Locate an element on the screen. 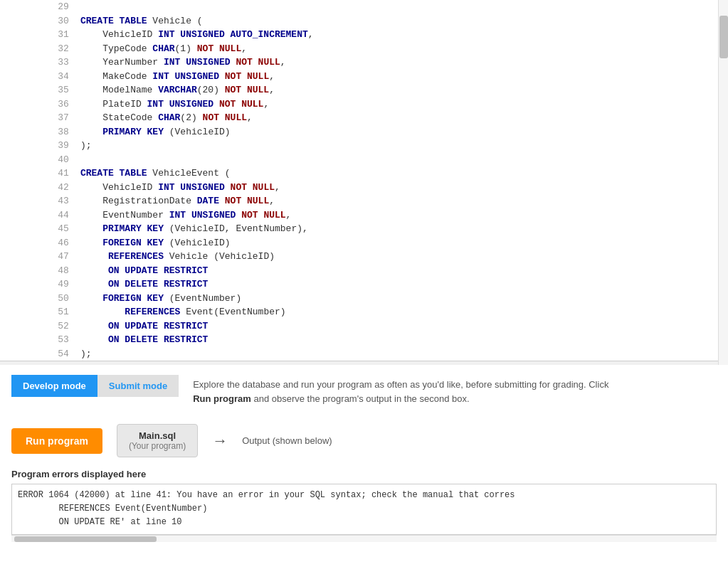 The height and width of the screenshot is (579, 728). output-label: Output (shown below) is located at coordinates (287, 441).